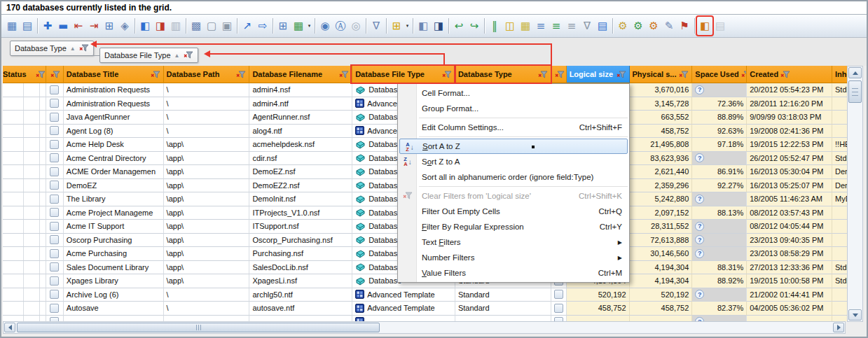 The width and height of the screenshot is (868, 338). Describe the element at coordinates (514, 242) in the screenshot. I see `menu-item-text-filters: Text Filters▶` at that location.